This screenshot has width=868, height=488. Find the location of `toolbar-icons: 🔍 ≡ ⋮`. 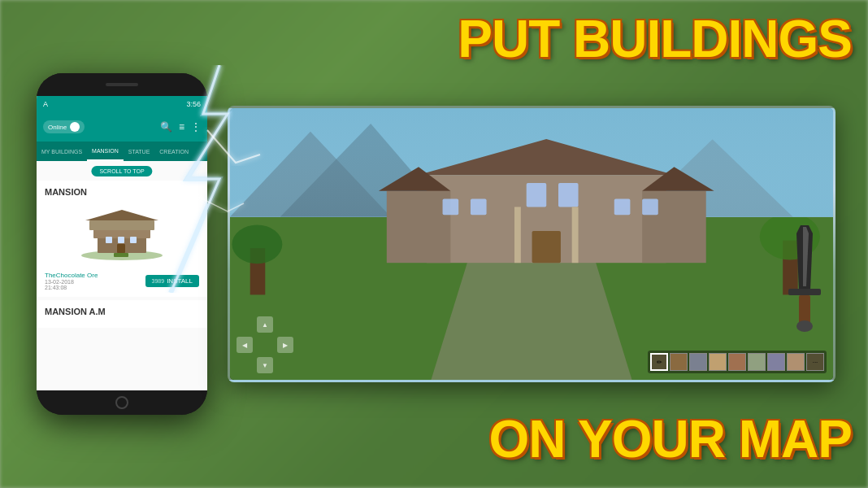

toolbar-icons: 🔍 ≡ ⋮ is located at coordinates (180, 127).